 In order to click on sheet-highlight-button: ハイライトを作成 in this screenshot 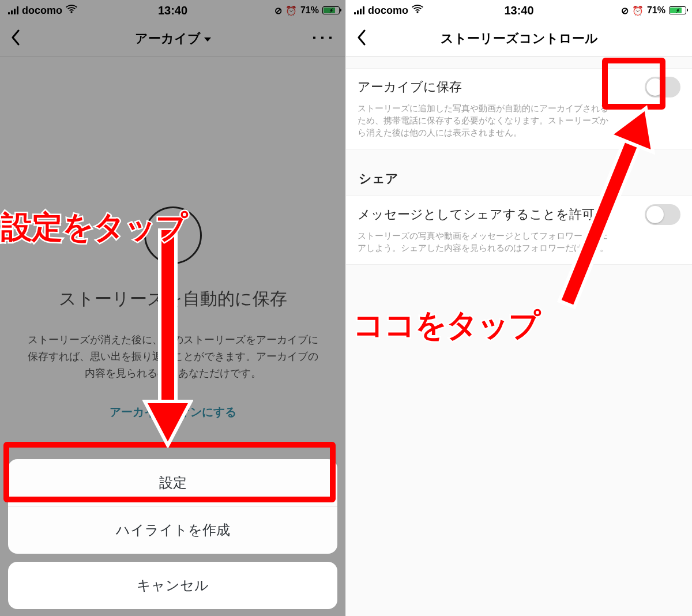, I will do `click(173, 530)`.